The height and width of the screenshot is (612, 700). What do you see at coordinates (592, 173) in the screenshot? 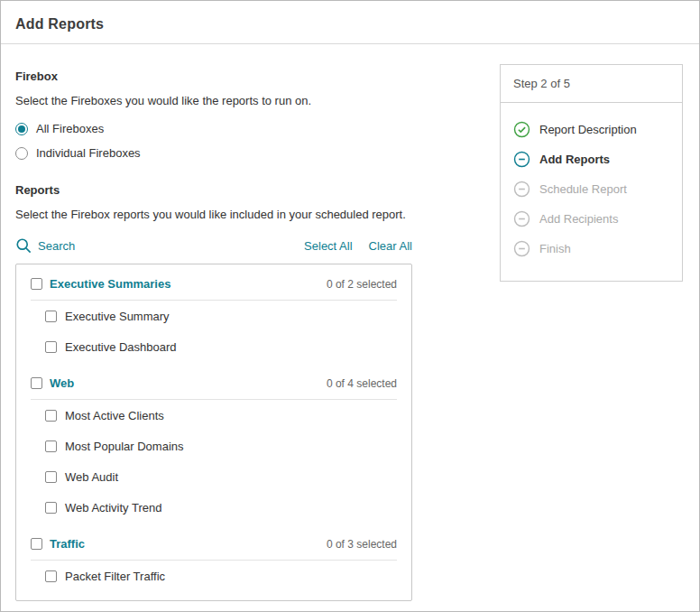
I see `wizard-column: Step 2 of 5 Report Description` at bounding box center [592, 173].